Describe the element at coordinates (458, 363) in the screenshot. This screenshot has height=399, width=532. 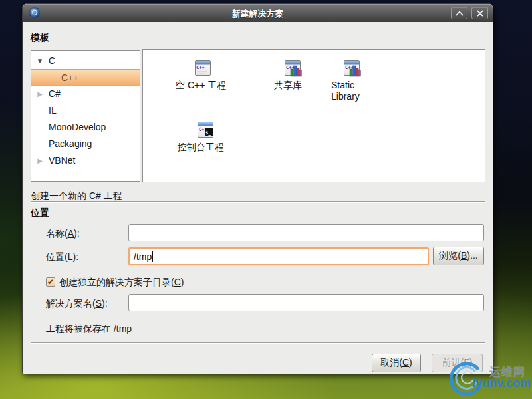
I see `forward-button: 前进(F)` at that location.